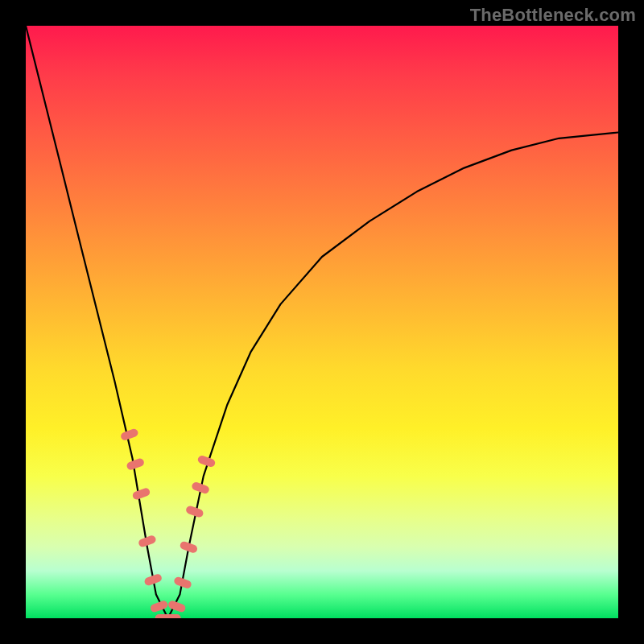 This screenshot has width=644, height=644. What do you see at coordinates (553, 15) in the screenshot?
I see `watermark-text: TheBottleneck.com` at bounding box center [553, 15].